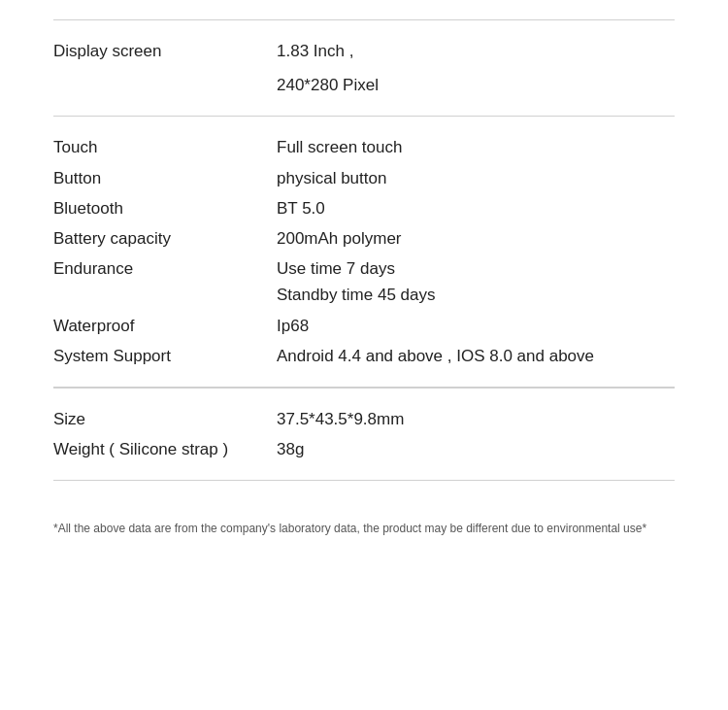  What do you see at coordinates (476, 268) in the screenshot?
I see `endurance-value-1: Use time 7 days` at bounding box center [476, 268].